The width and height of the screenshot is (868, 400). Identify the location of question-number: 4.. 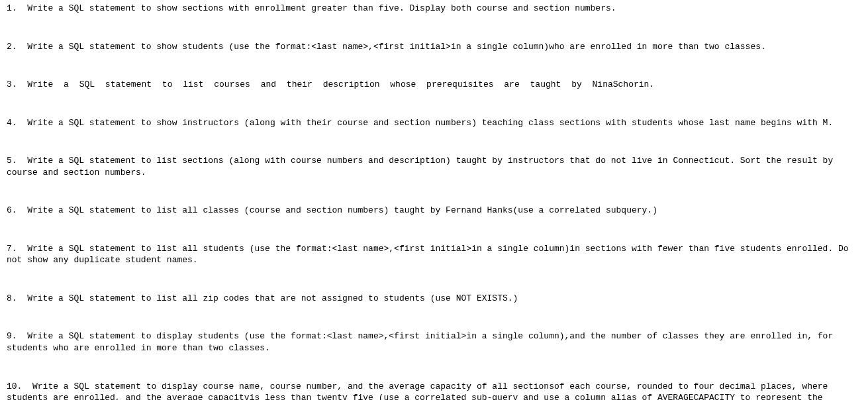
(12, 123).